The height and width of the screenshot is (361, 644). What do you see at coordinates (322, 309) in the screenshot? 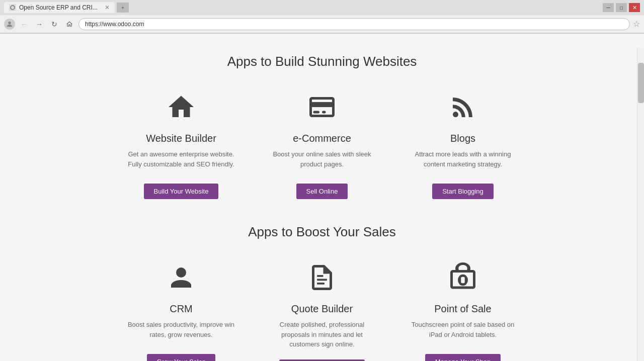
I see `quote-builder-name: Quote Builder` at bounding box center [322, 309].